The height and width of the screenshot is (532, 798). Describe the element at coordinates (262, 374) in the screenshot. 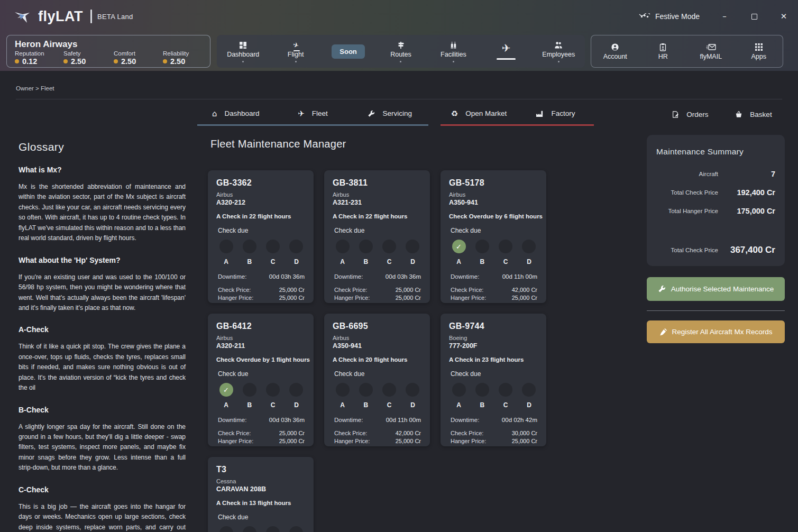

I see `check-due-label: Check due` at that location.